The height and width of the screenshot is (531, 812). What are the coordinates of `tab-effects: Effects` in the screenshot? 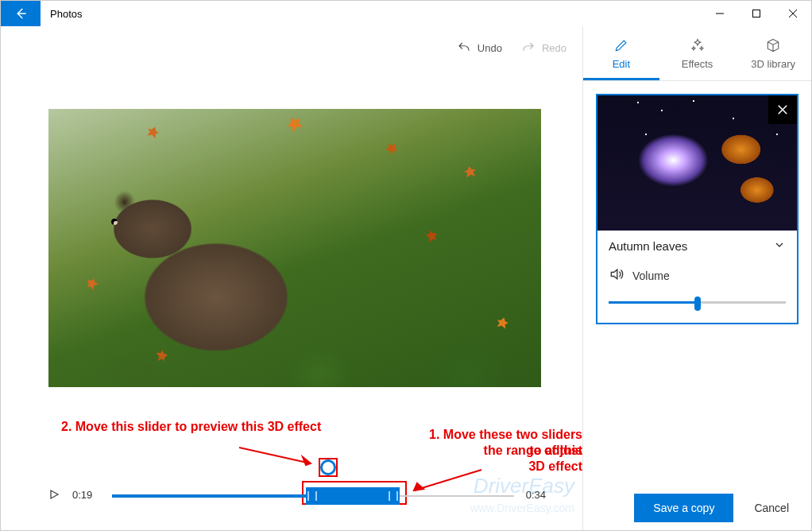 It's located at (698, 53).